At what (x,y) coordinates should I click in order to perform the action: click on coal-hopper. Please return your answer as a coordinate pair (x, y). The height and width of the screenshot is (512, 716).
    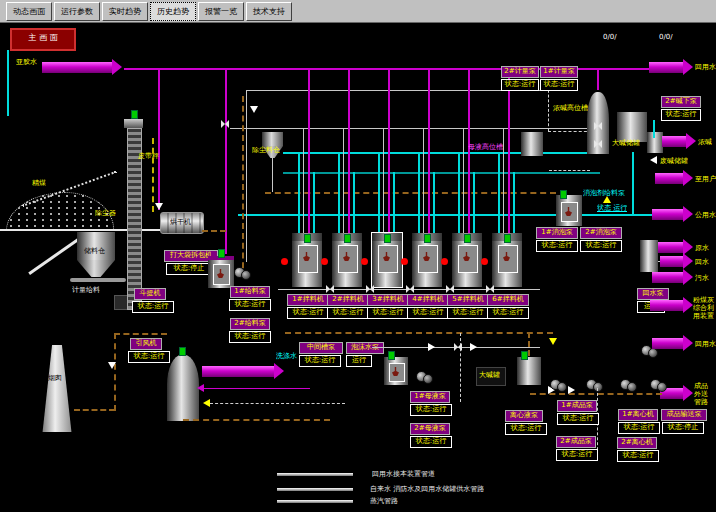
    Looking at the image, I should click on (96, 246).